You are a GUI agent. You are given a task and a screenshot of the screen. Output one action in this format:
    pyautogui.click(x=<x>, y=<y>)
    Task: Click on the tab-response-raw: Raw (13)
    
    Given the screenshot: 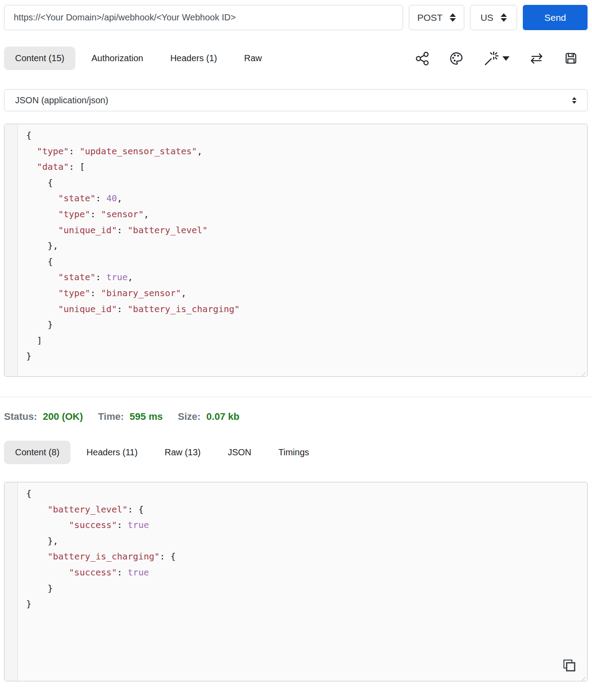 What is the action you would take?
    pyautogui.click(x=183, y=452)
    